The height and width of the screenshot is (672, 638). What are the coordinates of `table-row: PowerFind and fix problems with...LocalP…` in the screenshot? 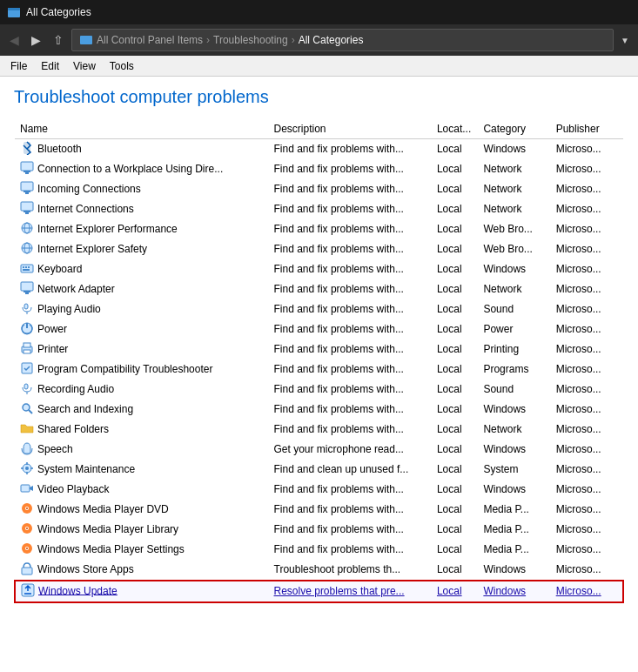 It's located at (319, 329).